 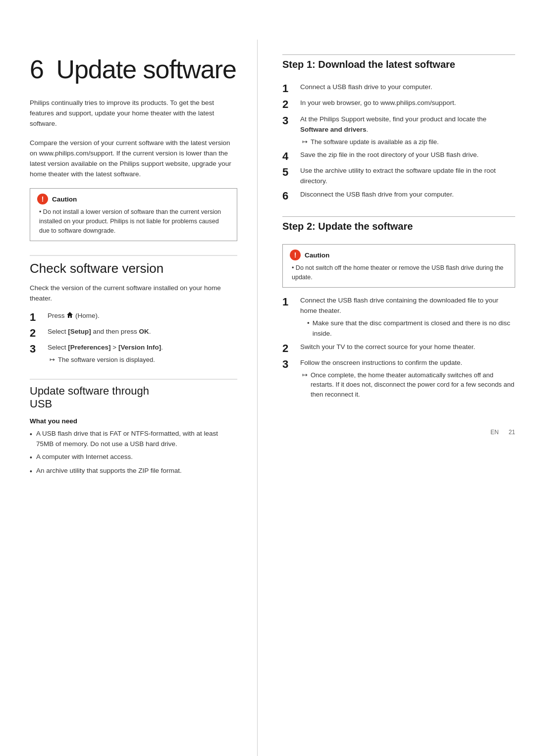 What do you see at coordinates (64, 199) in the screenshot?
I see `caution-title-1: Caution` at bounding box center [64, 199].